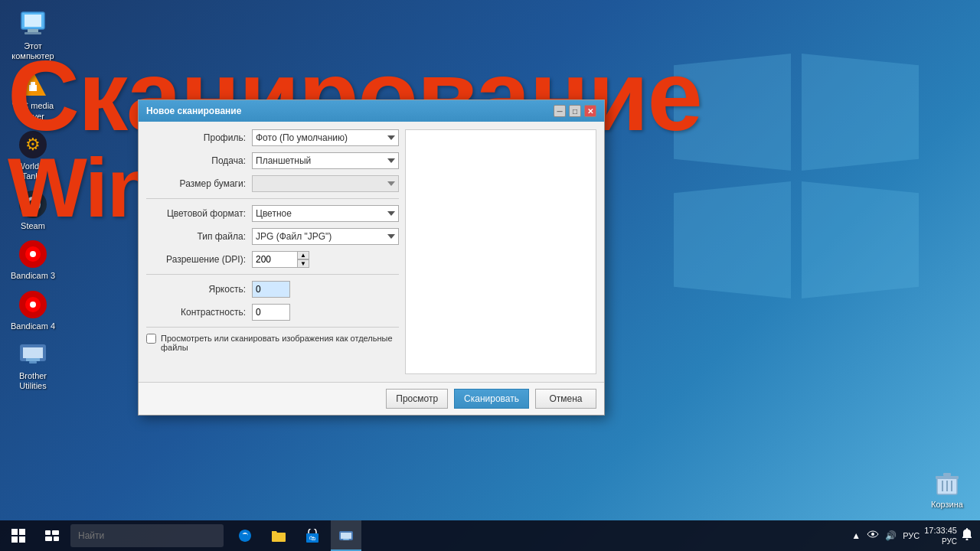 The height and width of the screenshot is (551, 980). I want to click on preview-button: Просмотр, so click(416, 399).